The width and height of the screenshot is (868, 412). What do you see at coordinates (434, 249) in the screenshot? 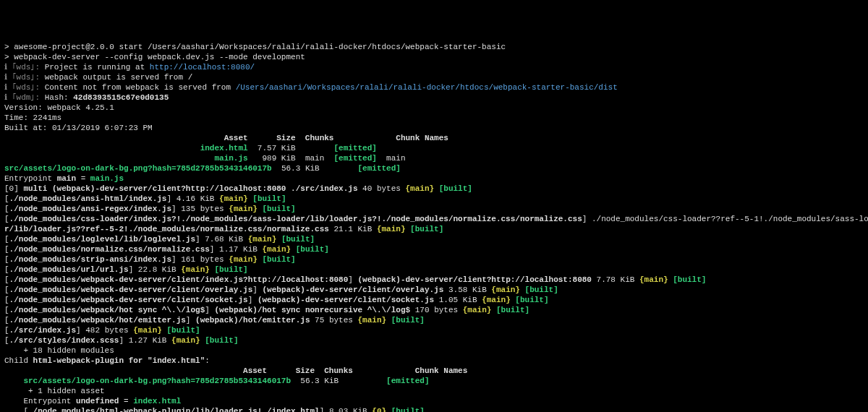
I see `terminal-line: [./node_modules/normalize.css/normalize.…` at bounding box center [434, 249].